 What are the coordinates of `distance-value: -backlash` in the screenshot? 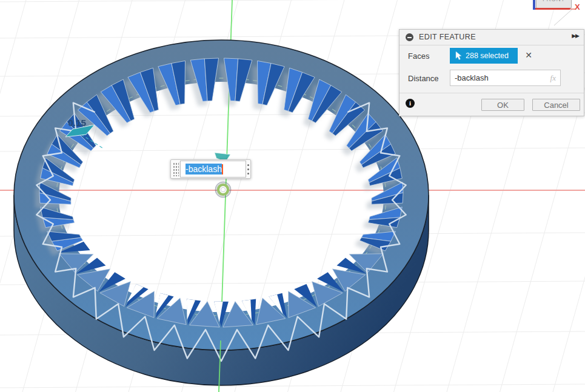 It's located at (472, 78).